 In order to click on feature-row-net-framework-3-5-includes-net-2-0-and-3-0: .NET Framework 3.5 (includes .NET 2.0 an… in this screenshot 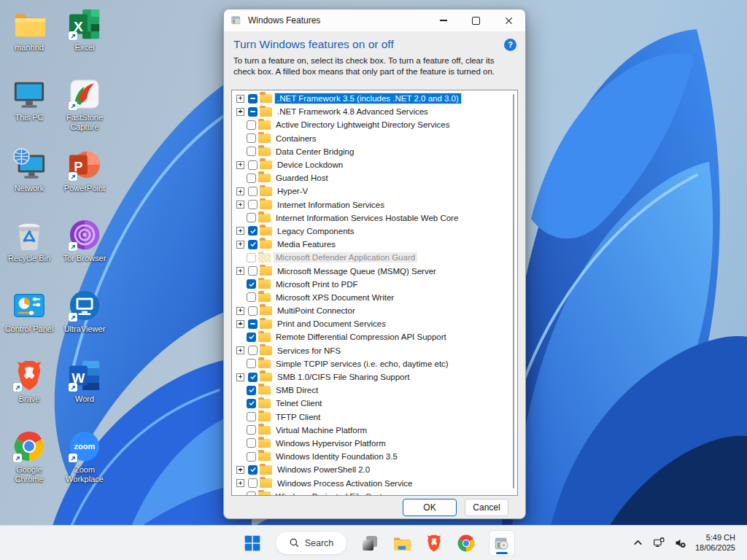, I will do `click(375, 98)`.